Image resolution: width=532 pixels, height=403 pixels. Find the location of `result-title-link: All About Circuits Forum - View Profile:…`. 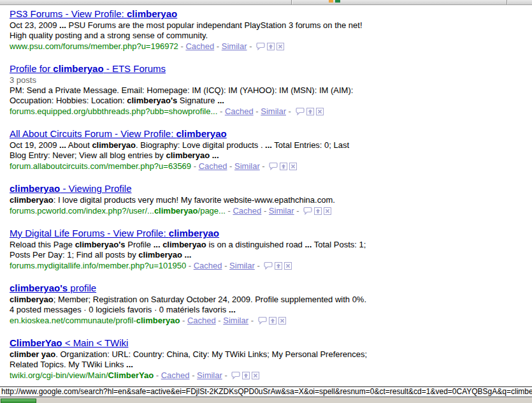

result-title-link: All About Circuits Forum - View Profile:… is located at coordinates (119, 134).